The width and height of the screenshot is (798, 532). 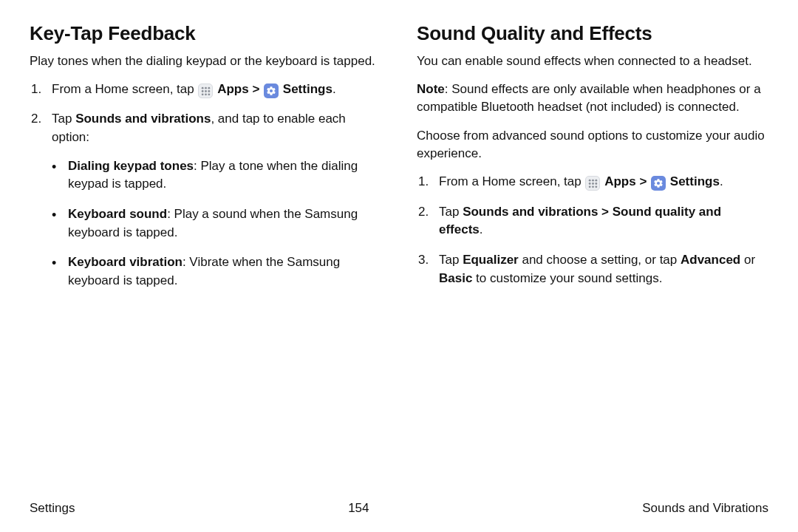 I want to click on bullet-keyboard-sound: Keyboard sound: Play a sound when the Sa…, so click(x=216, y=223).